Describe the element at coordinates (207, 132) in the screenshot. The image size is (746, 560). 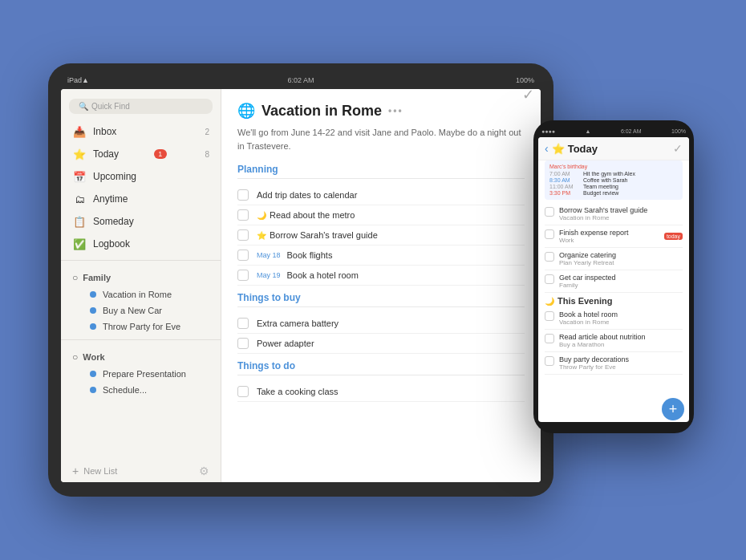
I see `inbox-badge: 2` at that location.